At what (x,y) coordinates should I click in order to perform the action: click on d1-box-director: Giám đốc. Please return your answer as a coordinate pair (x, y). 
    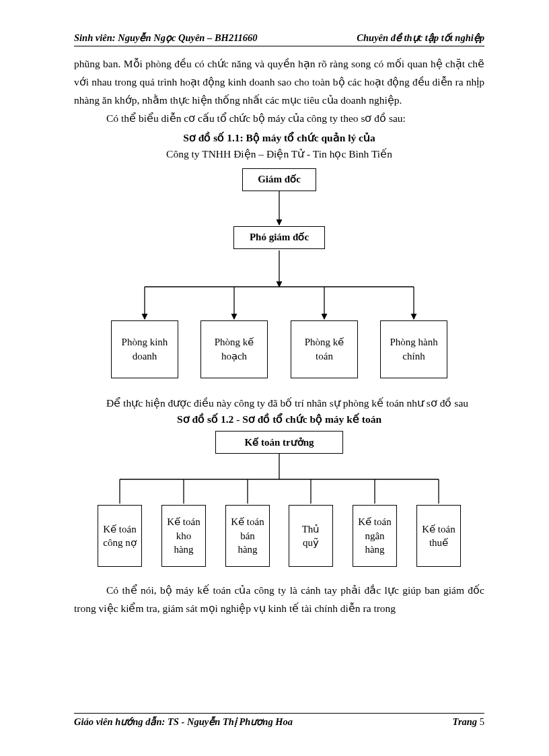
    Looking at the image, I should click on (279, 180).